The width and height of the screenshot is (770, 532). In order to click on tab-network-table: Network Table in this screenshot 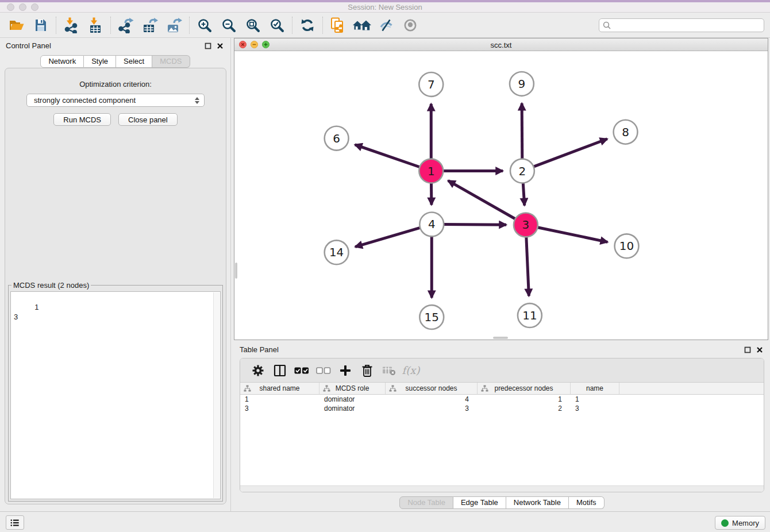, I will do `click(538, 503)`.